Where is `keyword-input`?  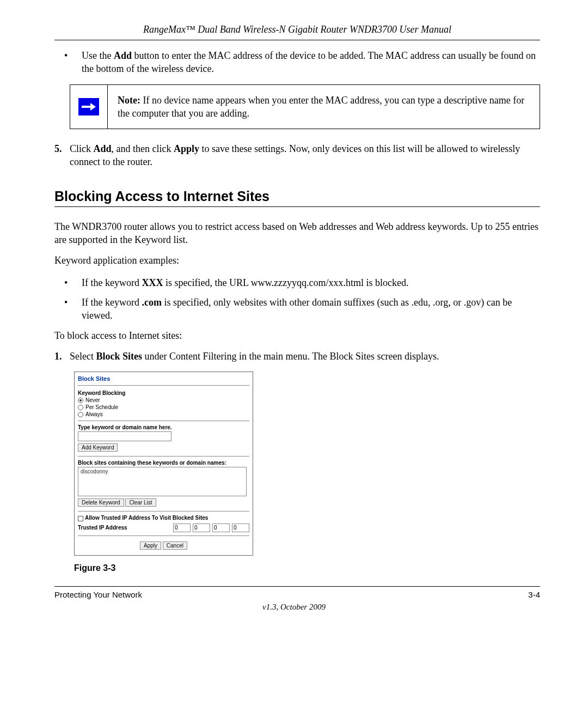
keyword-input is located at coordinates (125, 436).